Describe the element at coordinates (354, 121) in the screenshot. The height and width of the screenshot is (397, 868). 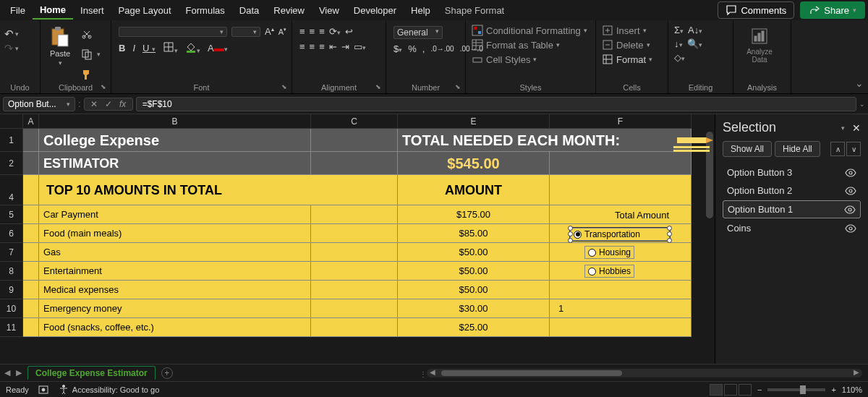
I see `col-header-c: C` at that location.